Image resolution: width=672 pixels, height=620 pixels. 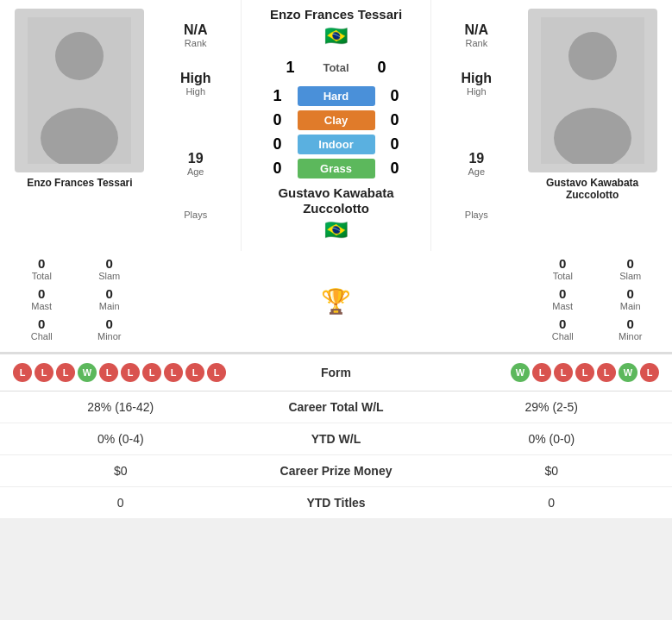 What do you see at coordinates (562, 336) in the screenshot?
I see `player2-chall-lbl: Chall` at bounding box center [562, 336].